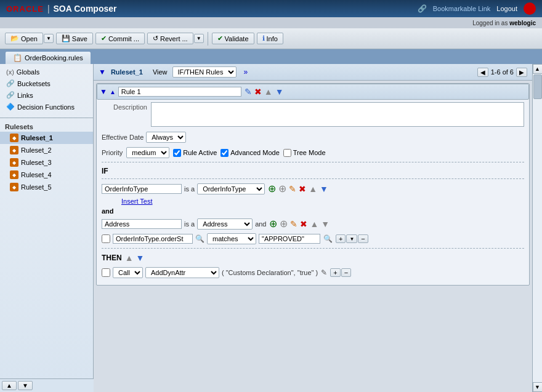 Image resolution: width=542 pixels, height=392 pixels. Describe the element at coordinates (538, 69) in the screenshot. I see `scroll-up-btn: ▲` at that location.